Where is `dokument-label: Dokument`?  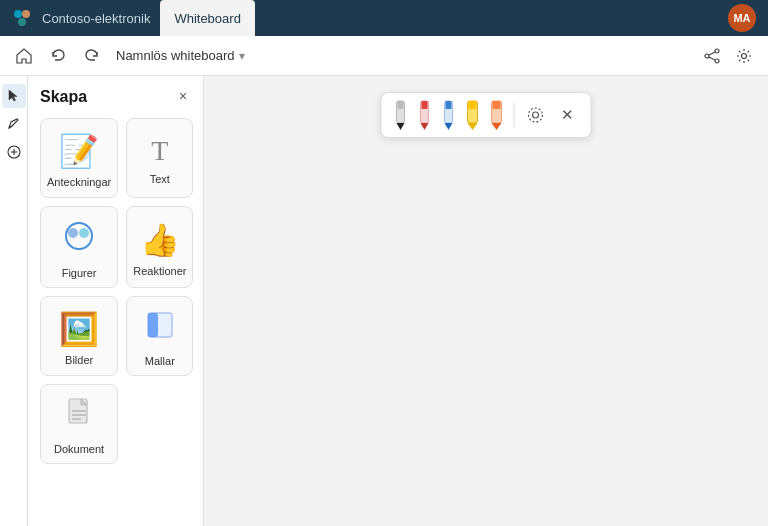 dokument-label: Dokument is located at coordinates (79, 449).